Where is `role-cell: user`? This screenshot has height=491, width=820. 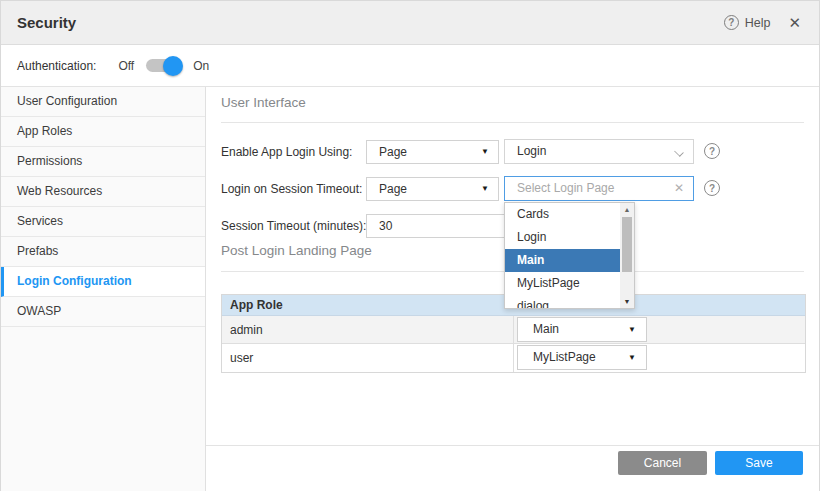 role-cell: user is located at coordinates (368, 358).